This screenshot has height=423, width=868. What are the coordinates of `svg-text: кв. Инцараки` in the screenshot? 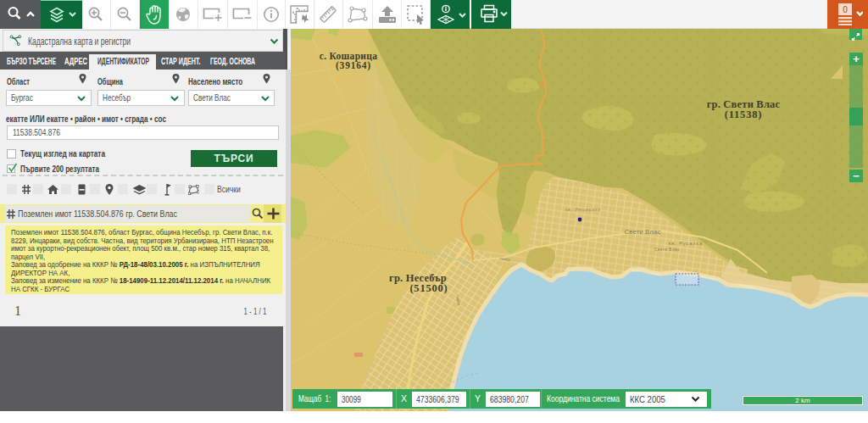 It's located at (583, 209).